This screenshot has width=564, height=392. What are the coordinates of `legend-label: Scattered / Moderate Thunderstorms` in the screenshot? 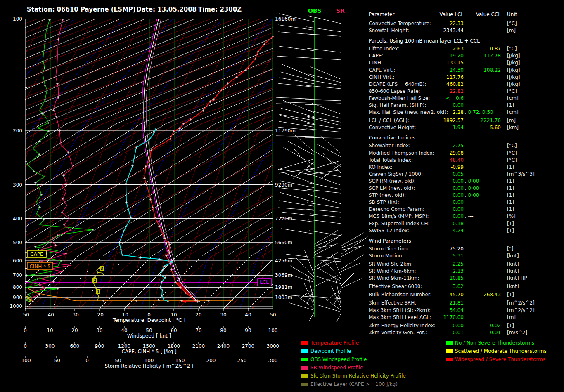 It's located at (501, 351).